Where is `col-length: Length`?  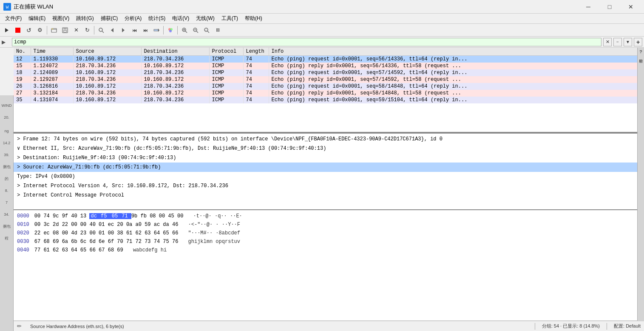 col-length: Length is located at coordinates (256, 52).